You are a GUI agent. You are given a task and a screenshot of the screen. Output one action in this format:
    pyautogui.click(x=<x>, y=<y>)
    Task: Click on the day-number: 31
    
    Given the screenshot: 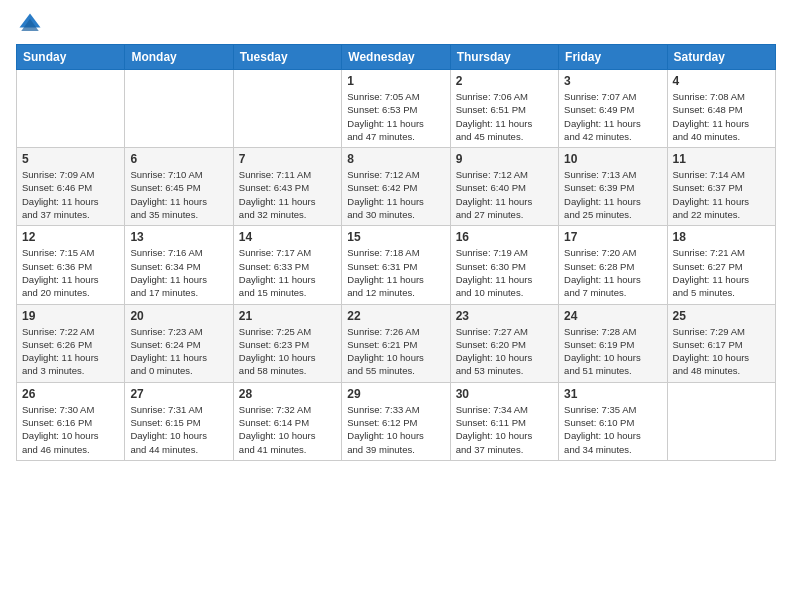 What is the action you would take?
    pyautogui.click(x=612, y=394)
    